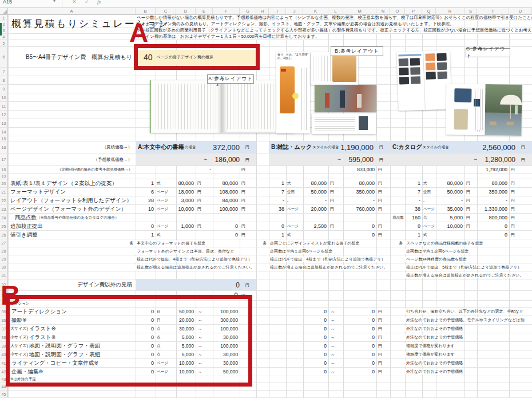 The width and height of the screenshot is (532, 398). Describe the element at coordinates (263, 11) in the screenshot. I see `column-header: H` at that location.